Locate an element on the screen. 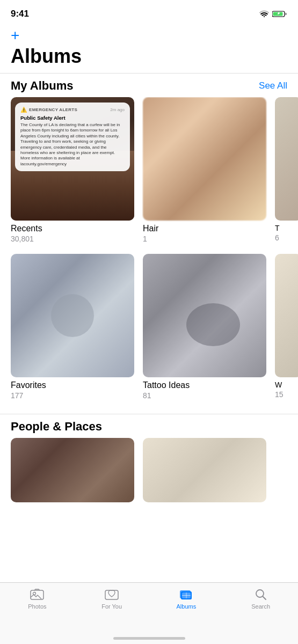 The height and width of the screenshot is (644, 298). tattoo-thumbnail is located at coordinates (205, 316).